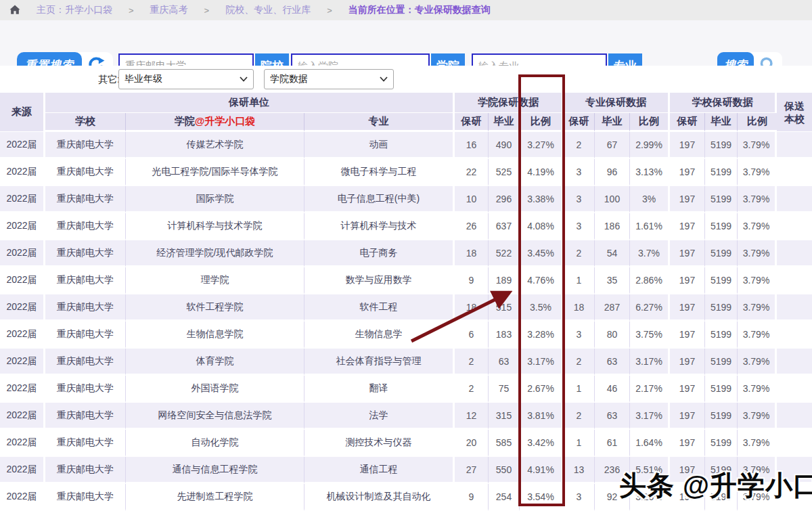 This screenshot has height=511, width=812. I want to click on cell-college: 理学院, so click(215, 281).